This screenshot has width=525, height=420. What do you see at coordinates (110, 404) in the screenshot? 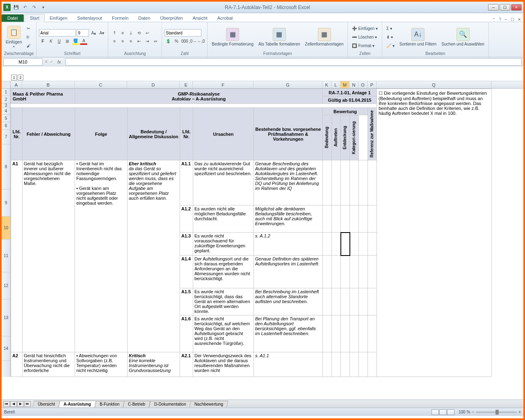
I see `sheet-tab-b-funktion: B-Funktion` at bounding box center [110, 404].